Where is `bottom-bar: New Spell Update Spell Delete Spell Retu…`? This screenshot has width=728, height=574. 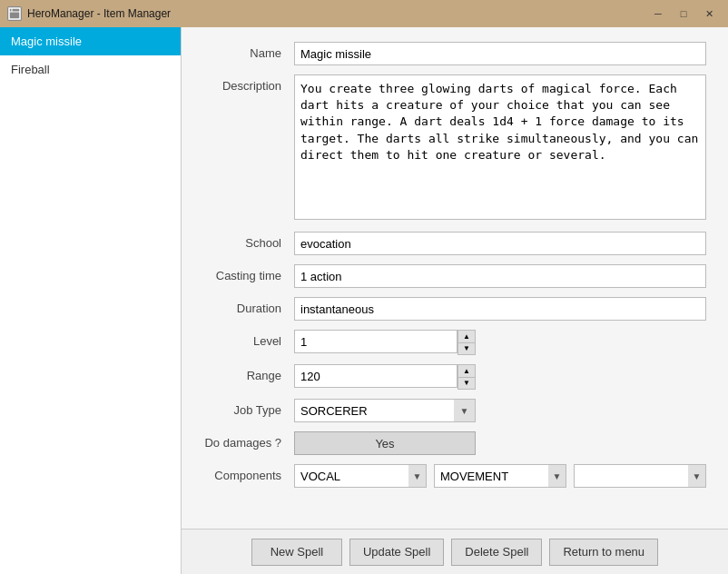 bottom-bar: New Spell Update Spell Delete Spell Retu… is located at coordinates (455, 551).